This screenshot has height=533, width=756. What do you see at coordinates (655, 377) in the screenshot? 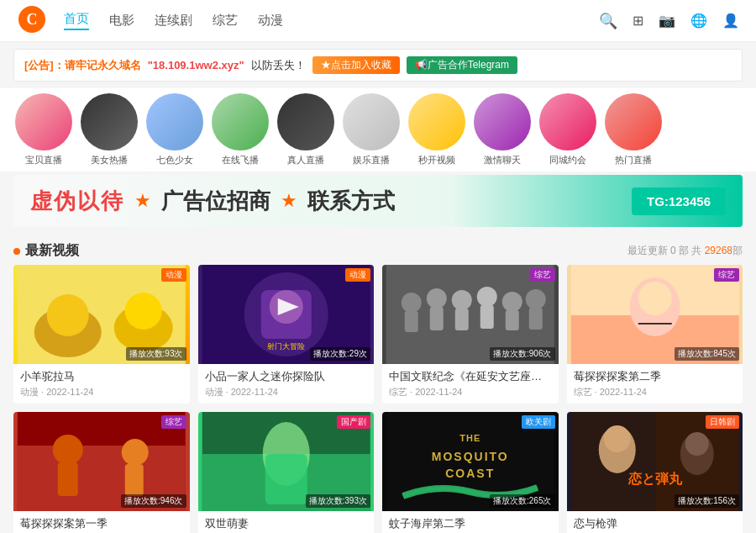
I see `title-4: 莓探探探案第二季` at bounding box center [655, 377].